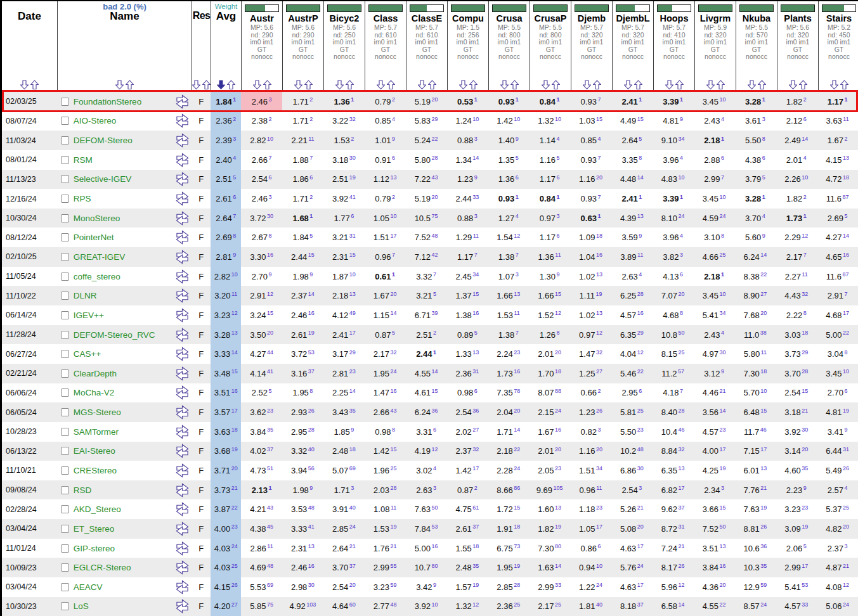 This screenshot has height=616, width=858. What do you see at coordinates (94, 237) in the screenshot?
I see `method-name-link: PointerNet` at bounding box center [94, 237].